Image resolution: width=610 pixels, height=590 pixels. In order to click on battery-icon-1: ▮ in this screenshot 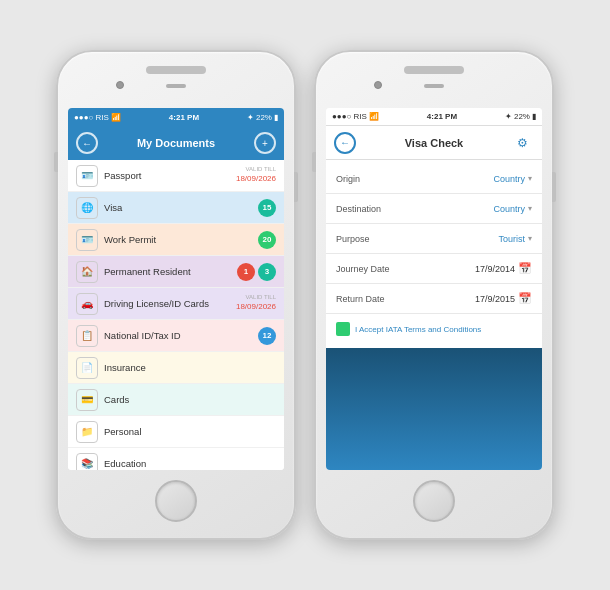, I will do `click(276, 118)`.